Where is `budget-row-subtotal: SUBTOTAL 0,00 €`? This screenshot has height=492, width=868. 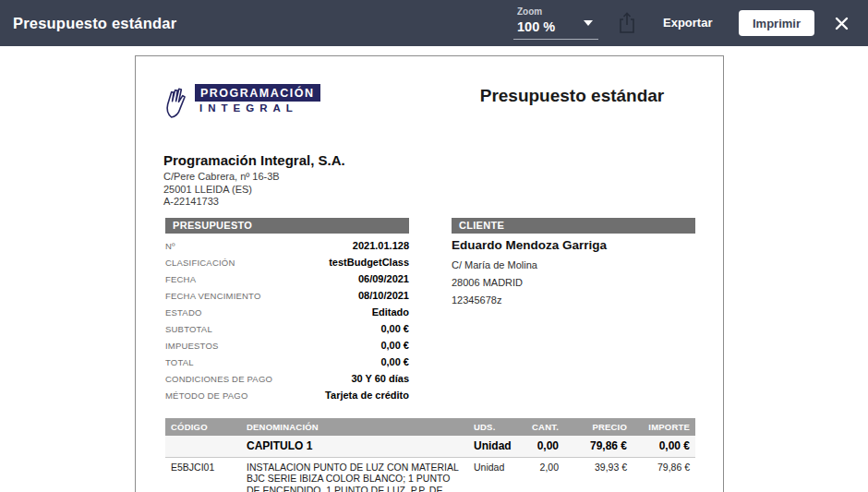 budget-row-subtotal: SUBTOTAL 0,00 € is located at coordinates (287, 331).